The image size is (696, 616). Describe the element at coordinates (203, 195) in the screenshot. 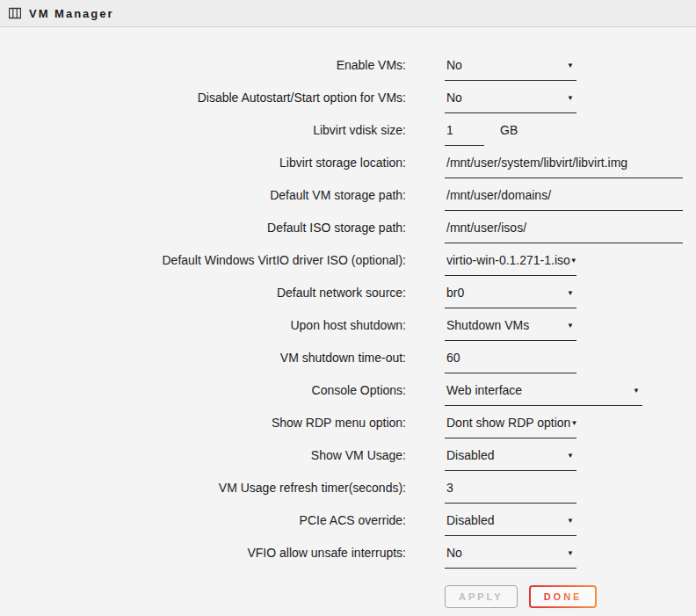

I see `field-label: Default VM storage path:` at that location.